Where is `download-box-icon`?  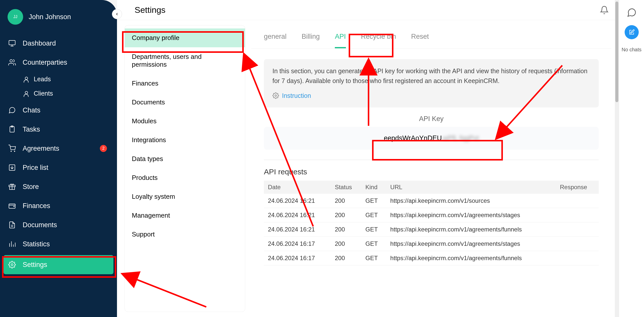
download-box-icon is located at coordinates (12, 168).